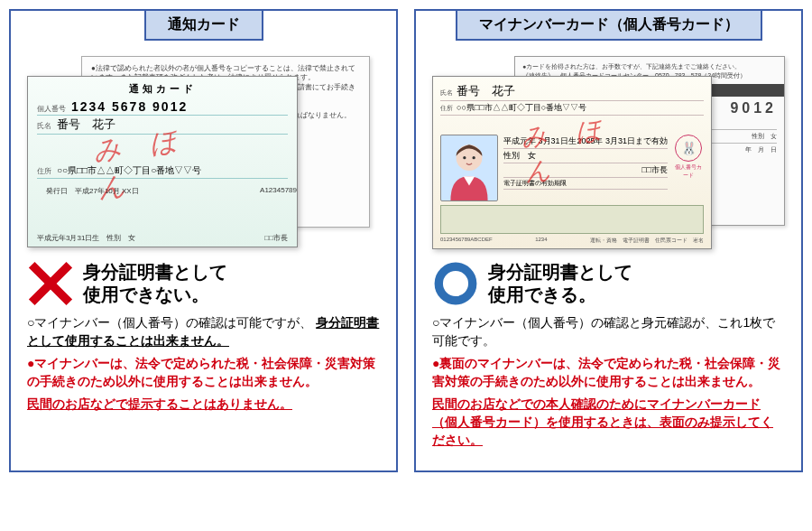 The height and width of the screenshot is (531, 812). Describe the element at coordinates (608, 332) in the screenshot. I see `right-p1: ○マイナンバー（個人番号）の確認と身元確認が、これ1枚で可能です。` at that location.